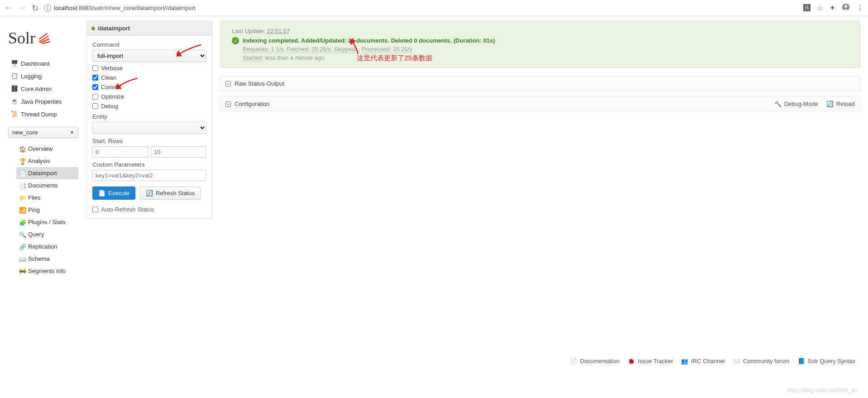 This screenshot has width=868, height=398. What do you see at coordinates (830, 104) in the screenshot?
I see `reload-icon: 🔄` at bounding box center [830, 104].